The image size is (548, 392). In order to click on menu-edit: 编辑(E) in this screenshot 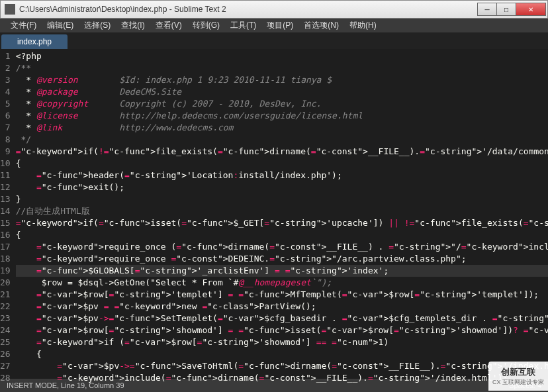, I will do `click(60, 25)`.